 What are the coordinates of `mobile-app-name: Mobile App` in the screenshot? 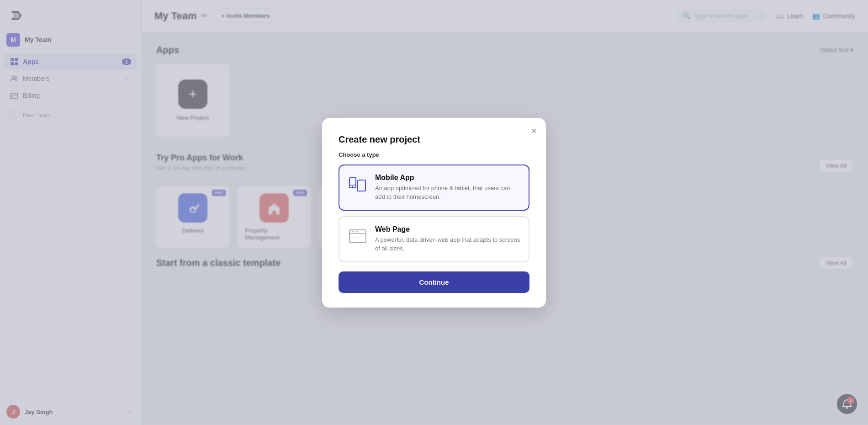 It's located at (448, 178).